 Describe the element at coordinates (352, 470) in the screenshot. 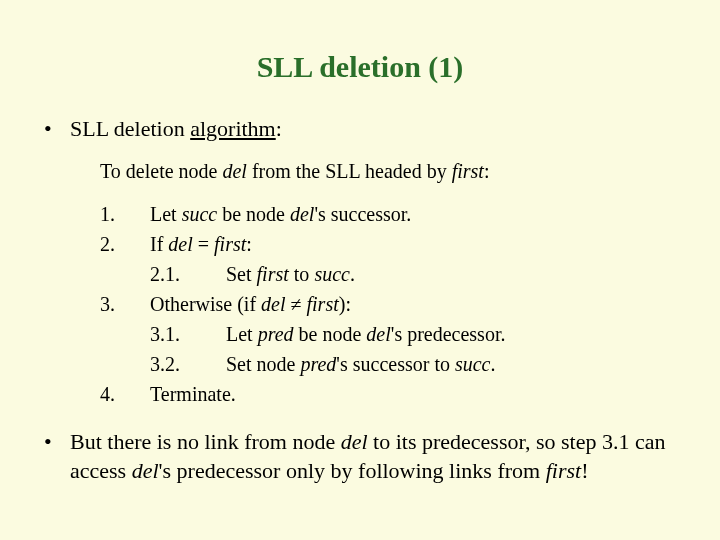

I see `t: 's predecessor only by following links f…` at that location.